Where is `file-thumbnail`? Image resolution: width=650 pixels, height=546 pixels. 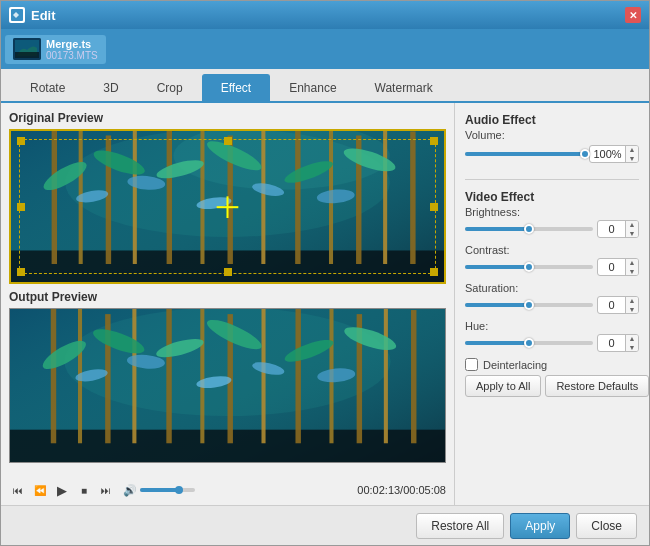
file-thumbnail is located at coordinates (27, 49).